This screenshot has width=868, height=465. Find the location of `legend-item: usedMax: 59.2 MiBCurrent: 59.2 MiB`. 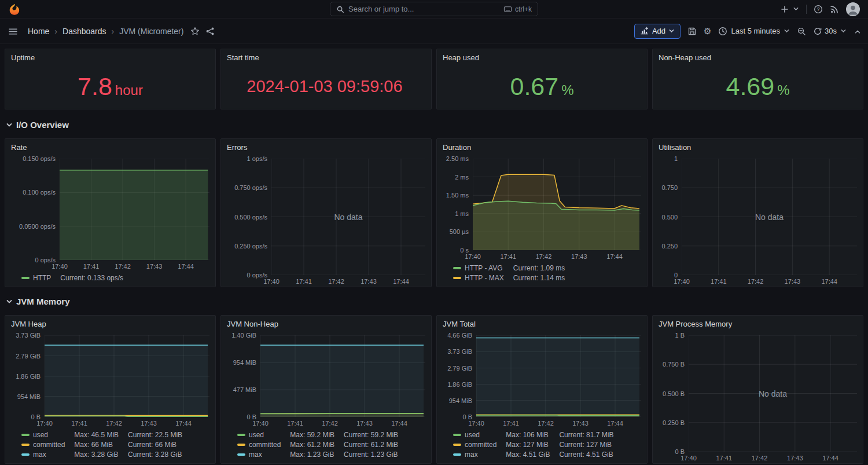

legend-item: usedMax: 59.2 MiBCurrent: 59.2 MiB is located at coordinates (322, 434).